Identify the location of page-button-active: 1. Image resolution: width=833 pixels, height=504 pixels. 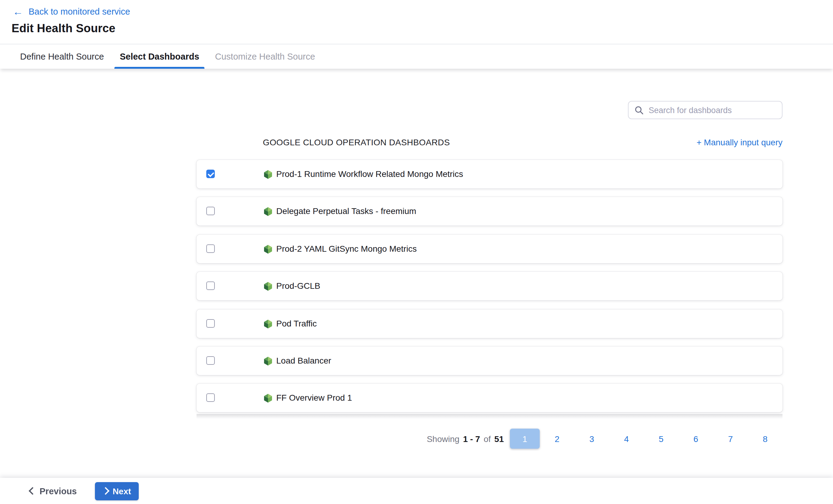
(525, 438).